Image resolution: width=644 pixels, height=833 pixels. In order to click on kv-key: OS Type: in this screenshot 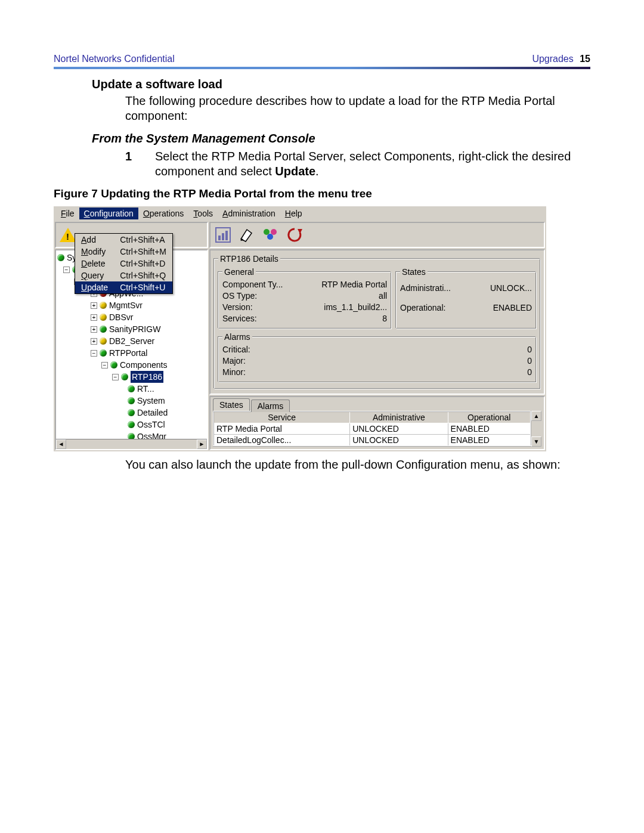, I will do `click(240, 296)`.